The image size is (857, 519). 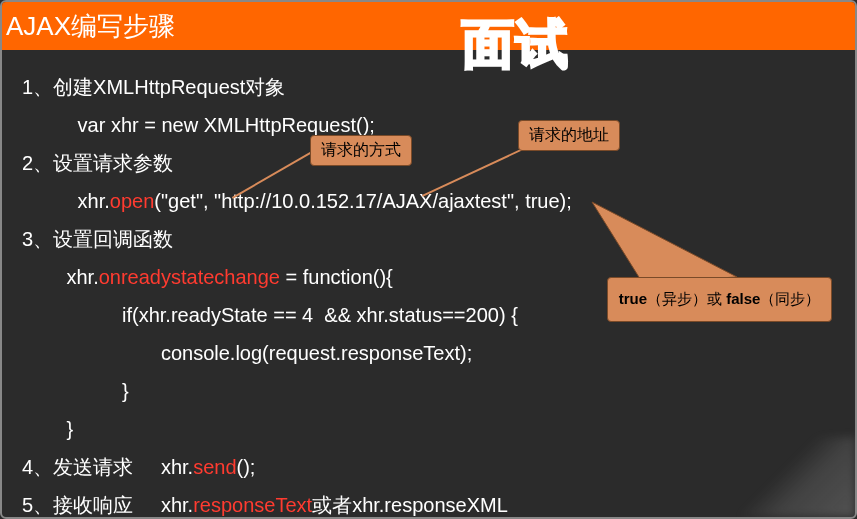 What do you see at coordinates (252, 505) in the screenshot?
I see `code-responsetext: responseText` at bounding box center [252, 505].